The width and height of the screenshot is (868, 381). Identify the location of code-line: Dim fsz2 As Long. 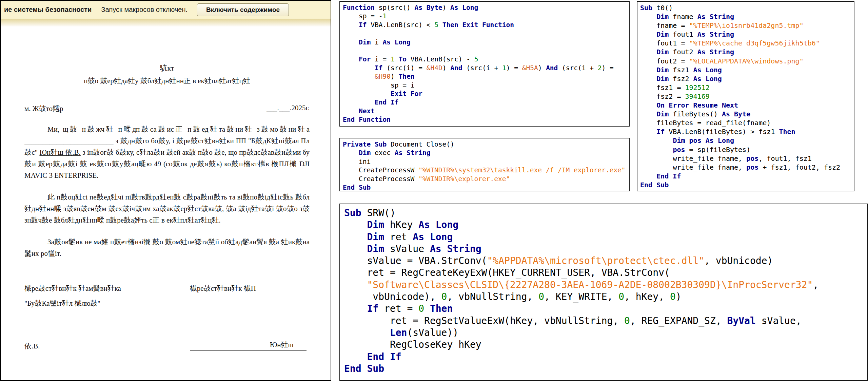
(746, 79).